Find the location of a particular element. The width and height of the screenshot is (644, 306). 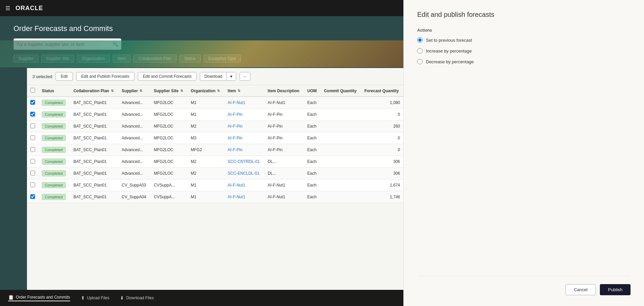

cancel-button: Cancel is located at coordinates (581, 290).